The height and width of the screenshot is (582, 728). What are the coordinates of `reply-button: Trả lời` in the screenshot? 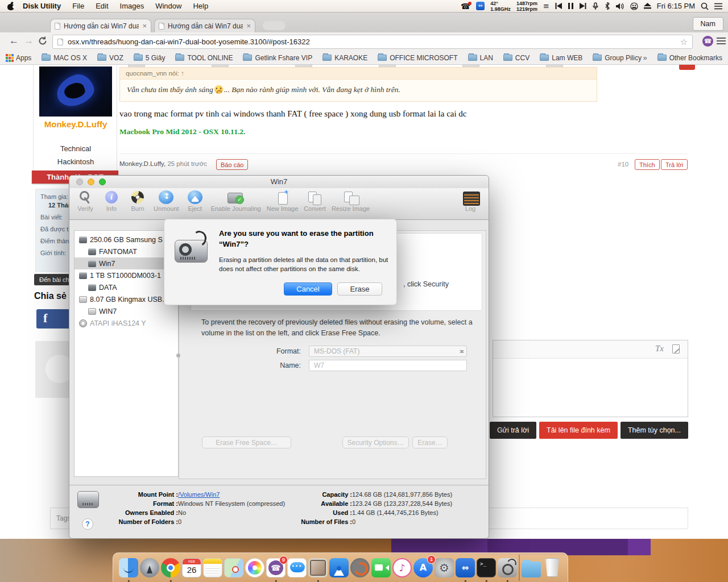 It's located at (675, 165).